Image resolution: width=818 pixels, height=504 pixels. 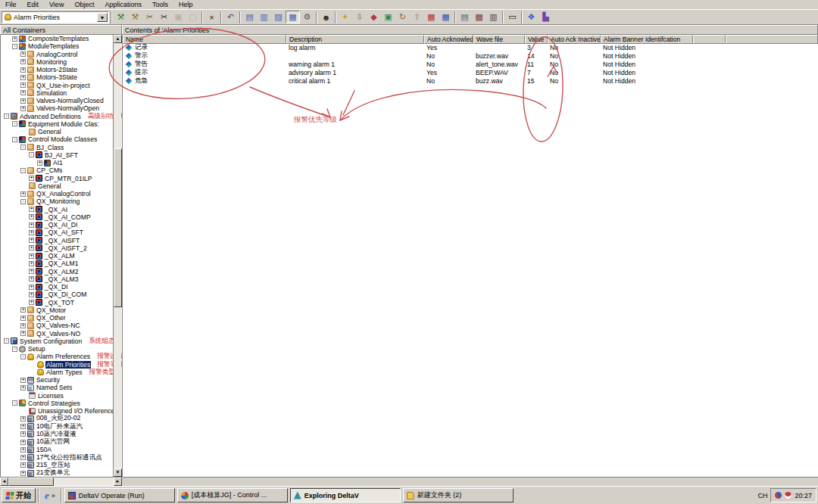 What do you see at coordinates (68, 179) in the screenshot?
I see `tree-item-label: CP_MTR_01ILP` at bounding box center [68, 179].